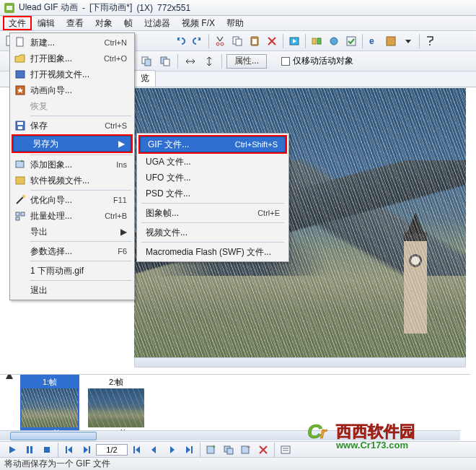  Describe the element at coordinates (69, 450) in the screenshot. I see `collapse-left-icon` at that location.